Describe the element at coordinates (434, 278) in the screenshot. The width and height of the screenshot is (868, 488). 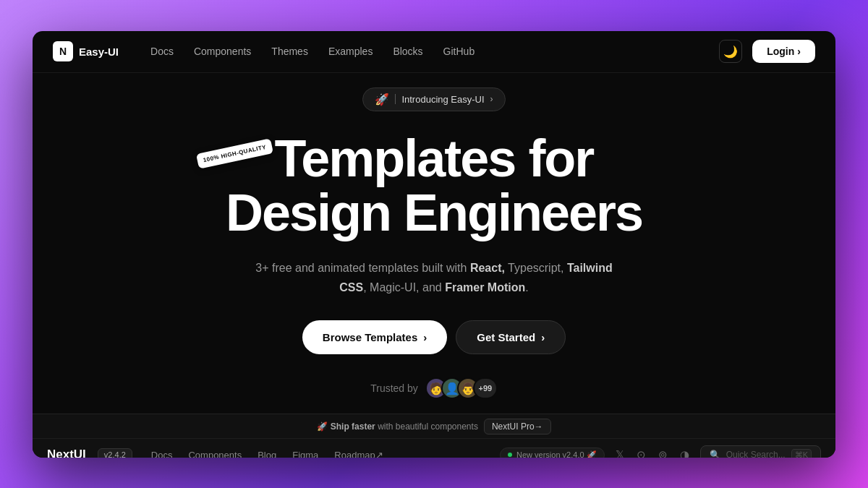
I see `hero-description: 3+ free and animated templates built wit…` at that location.